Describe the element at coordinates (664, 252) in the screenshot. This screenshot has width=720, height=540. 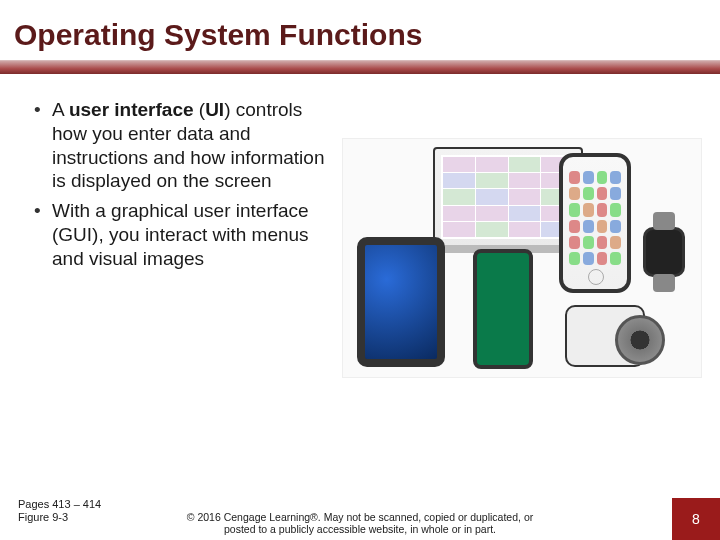
I see `smartwatch-icon` at that location.